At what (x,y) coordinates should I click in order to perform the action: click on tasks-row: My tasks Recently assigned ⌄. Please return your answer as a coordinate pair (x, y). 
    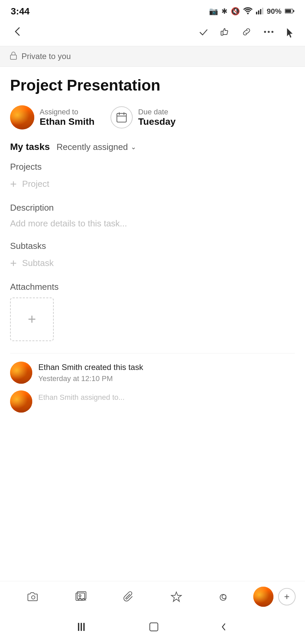
    Looking at the image, I should click on (152, 147).